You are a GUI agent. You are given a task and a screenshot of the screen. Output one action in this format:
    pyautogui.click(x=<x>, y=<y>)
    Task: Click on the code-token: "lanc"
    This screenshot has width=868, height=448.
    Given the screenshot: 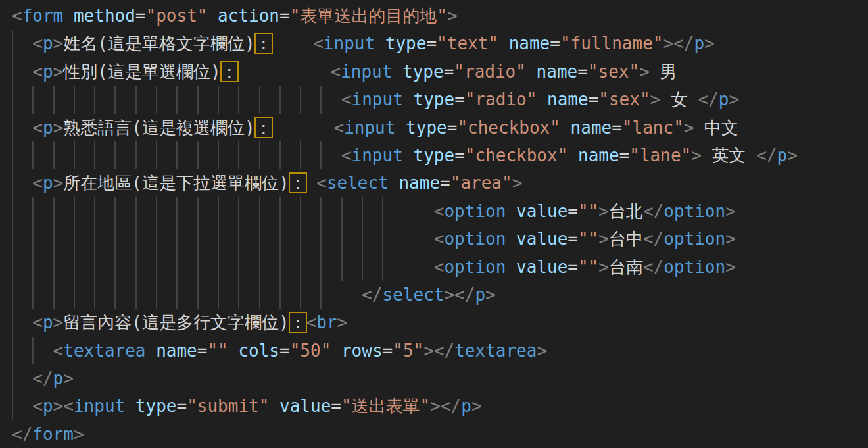 What is the action you would take?
    pyautogui.click(x=653, y=128)
    